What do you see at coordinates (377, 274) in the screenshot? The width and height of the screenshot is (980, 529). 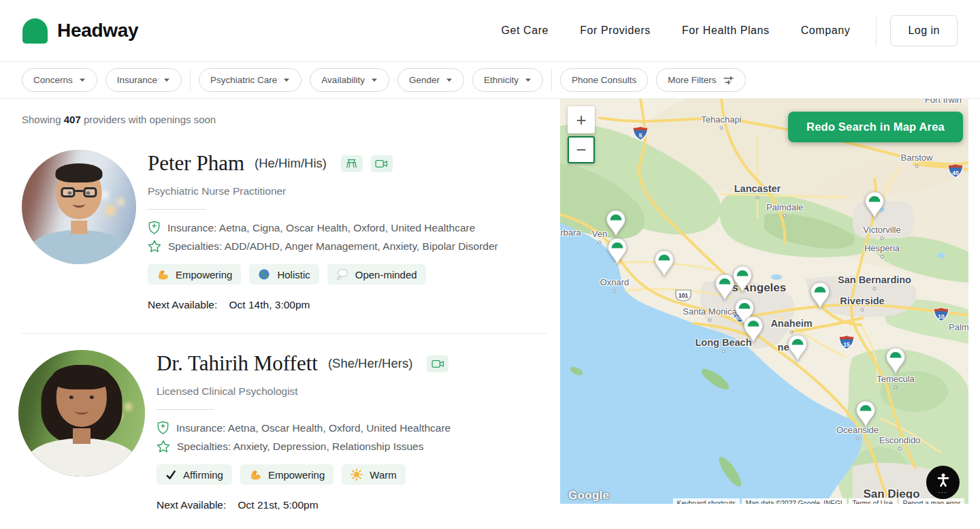 I see `trait-badge-open-minded: Open-minded` at bounding box center [377, 274].